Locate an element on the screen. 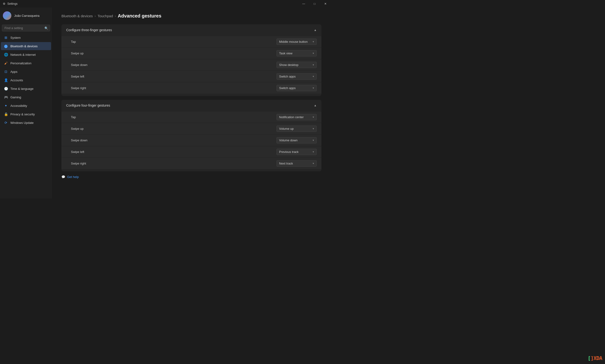 The height and width of the screenshot is (364, 605). three-swipe-up-value: Task view is located at coordinates (286, 53).